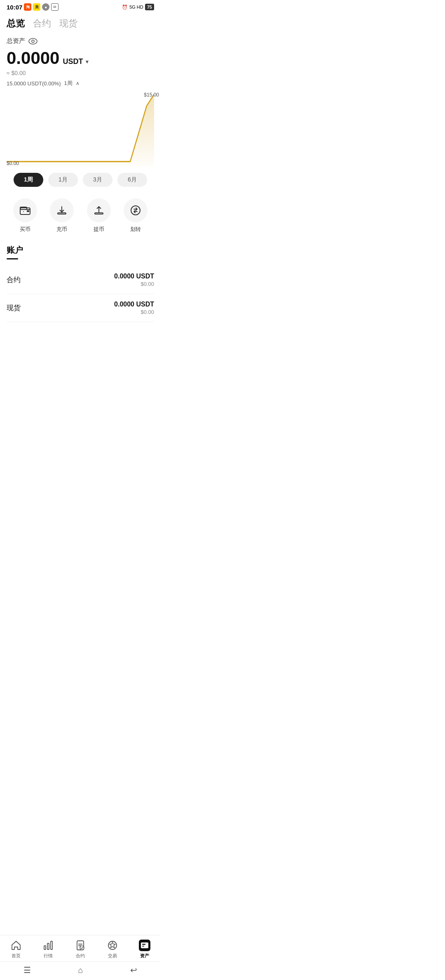 The width and height of the screenshot is (445, 980). I want to click on tab-contract: 合约, so click(42, 24).